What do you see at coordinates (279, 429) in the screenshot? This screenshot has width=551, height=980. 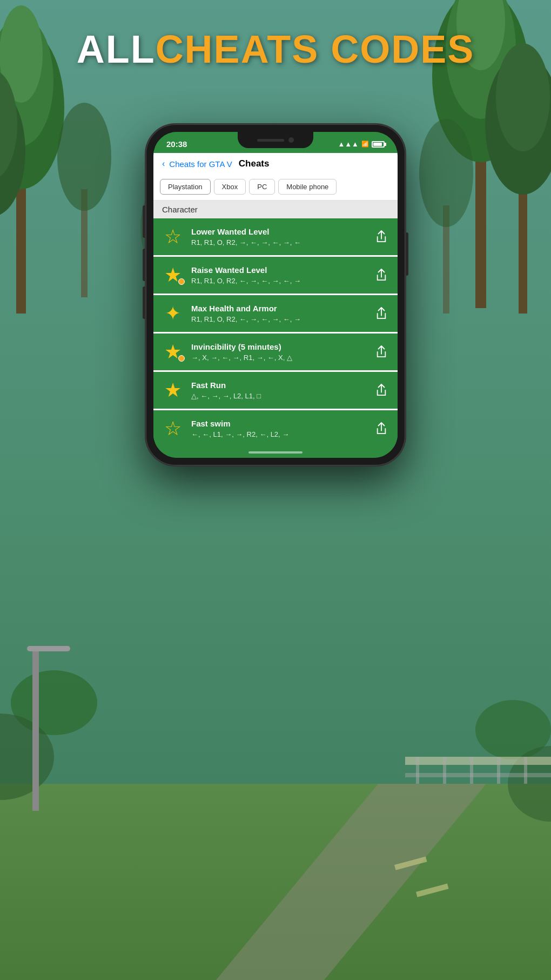 I see `cheat-info-fast-swim: Fast swim ←, ←, L1, →, →, R2, ←, L2, →` at bounding box center [279, 429].